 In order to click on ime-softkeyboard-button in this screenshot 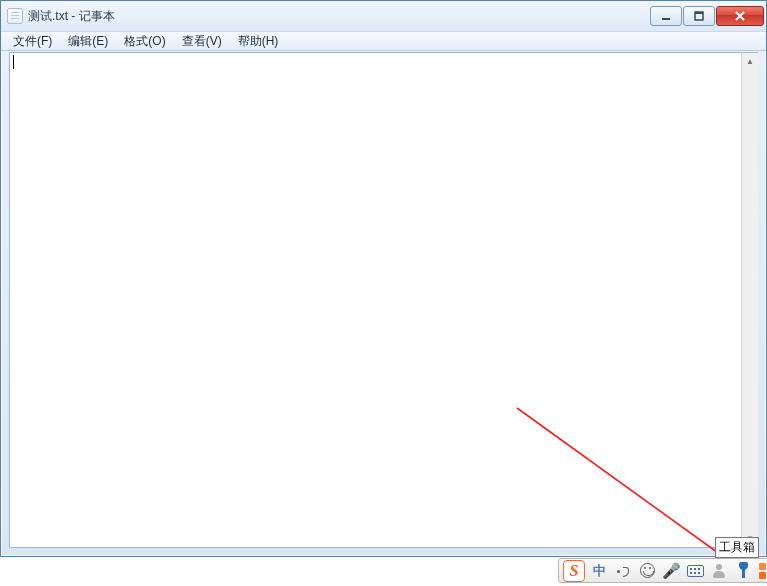, I will do `click(695, 571)`.